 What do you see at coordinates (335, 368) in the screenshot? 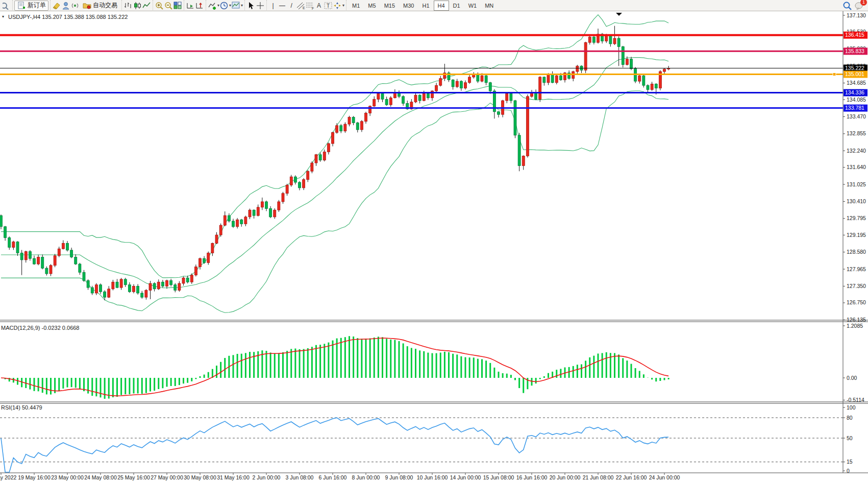
I see `macd-panel` at bounding box center [335, 368].